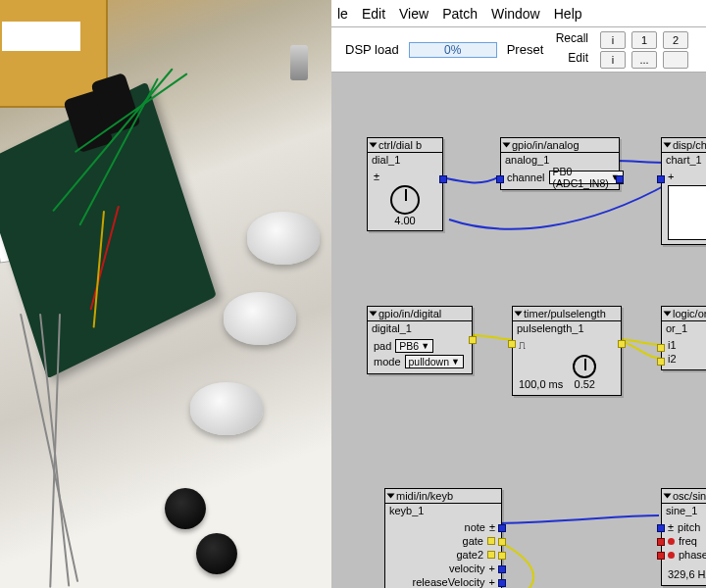  Describe the element at coordinates (676, 60) in the screenshot. I see `edit-button-blank` at that location.